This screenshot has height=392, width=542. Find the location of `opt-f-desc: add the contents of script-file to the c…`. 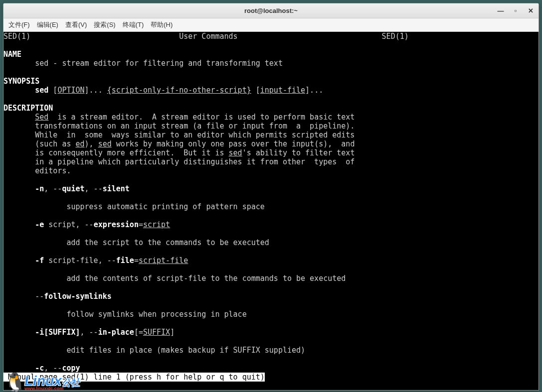

opt-f-desc: add the contents of script-file to the c… is located at coordinates (175, 278).